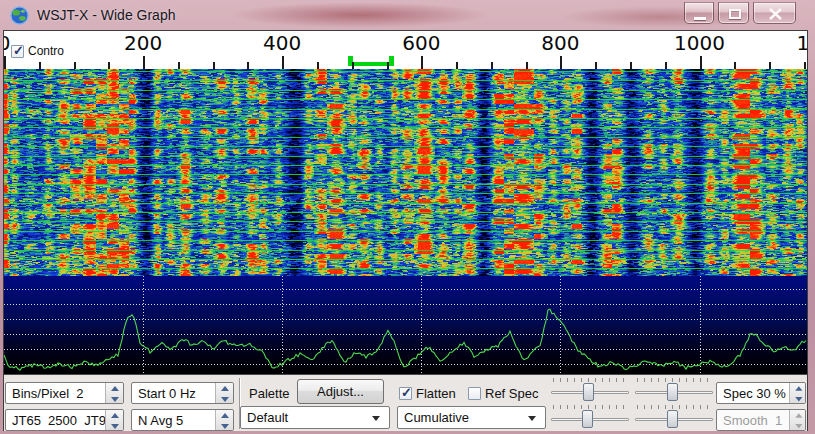 This screenshot has height=434, width=815. I want to click on start-freq-spinner: Start 0 Hz, so click(182, 393).